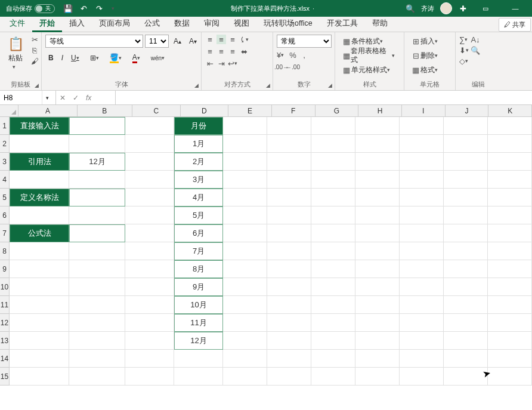 The height and width of the screenshot is (410, 532). I want to click on increase-indent-icon: ⇥, so click(221, 63).